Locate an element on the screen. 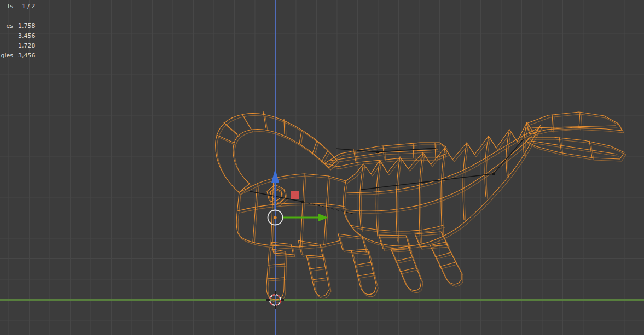 This screenshot has height=335, width=644. gizmo-red-axis-handle is located at coordinates (295, 195).